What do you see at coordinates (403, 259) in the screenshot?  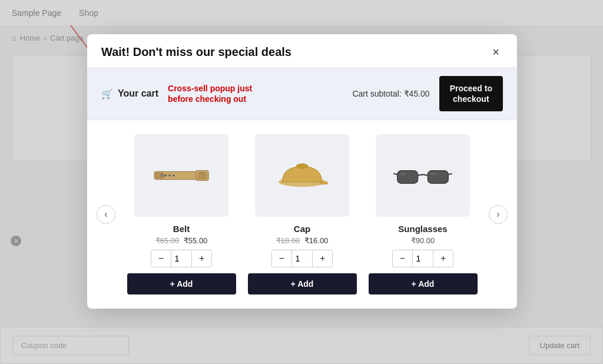 I see `sunglasses-qty-decrease: −` at bounding box center [403, 259].